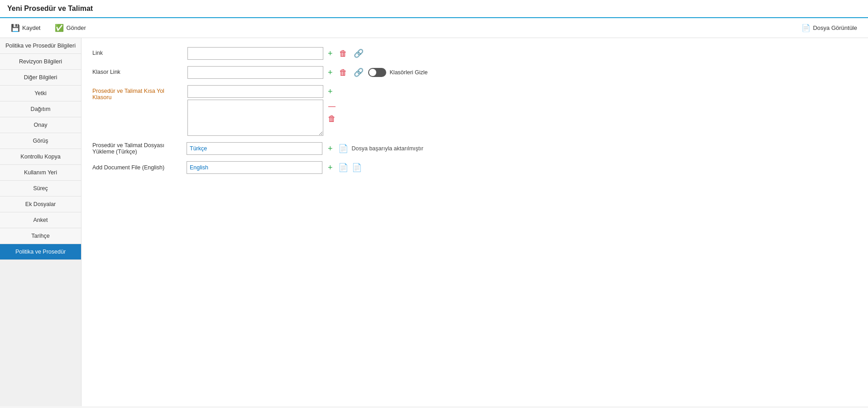 The image size is (868, 408). What do you see at coordinates (41, 220) in the screenshot?
I see `sidebar-item-anket: Anket` at bounding box center [41, 220].